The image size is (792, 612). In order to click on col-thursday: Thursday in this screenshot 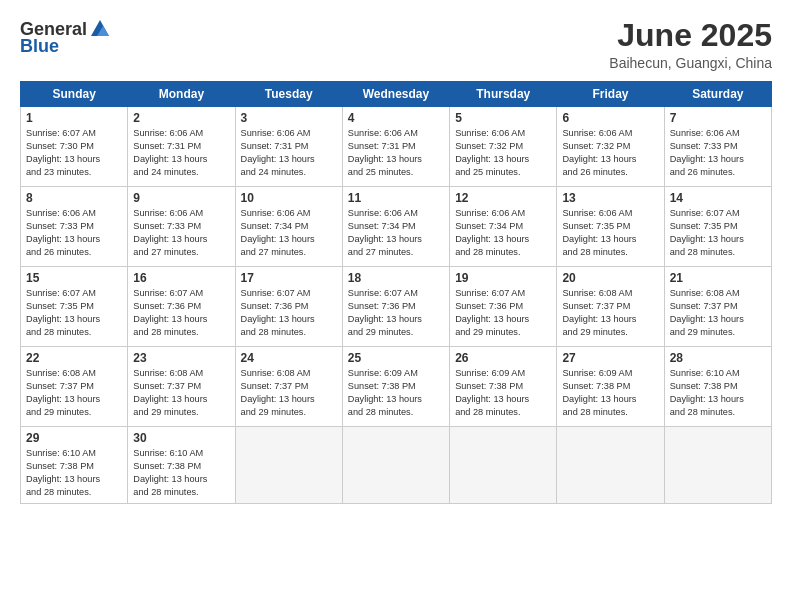, I will do `click(504, 94)`.